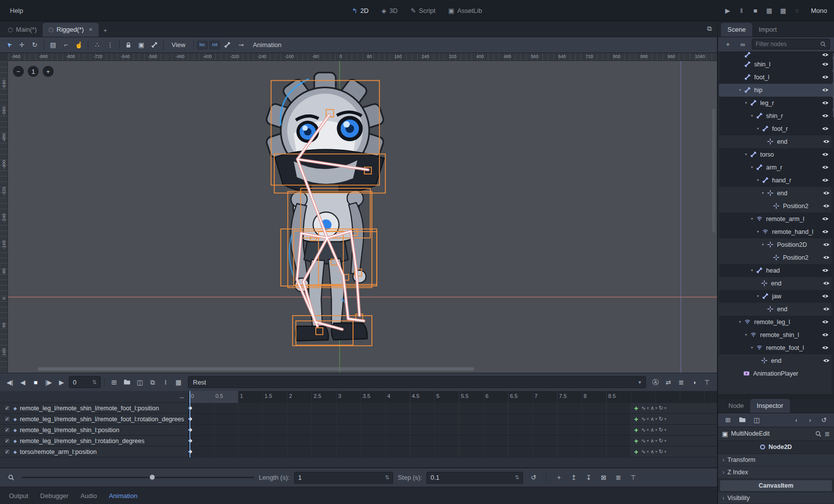 The width and height of the screenshot is (834, 504). I want to click on history-forward-button: ›, so click(810, 420).